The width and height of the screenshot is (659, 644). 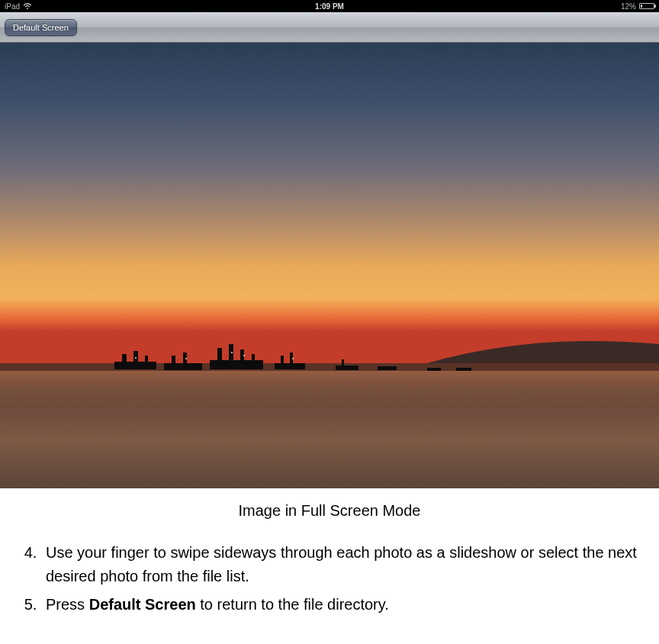 I want to click on step5-bold: Default Screen, so click(x=143, y=604).